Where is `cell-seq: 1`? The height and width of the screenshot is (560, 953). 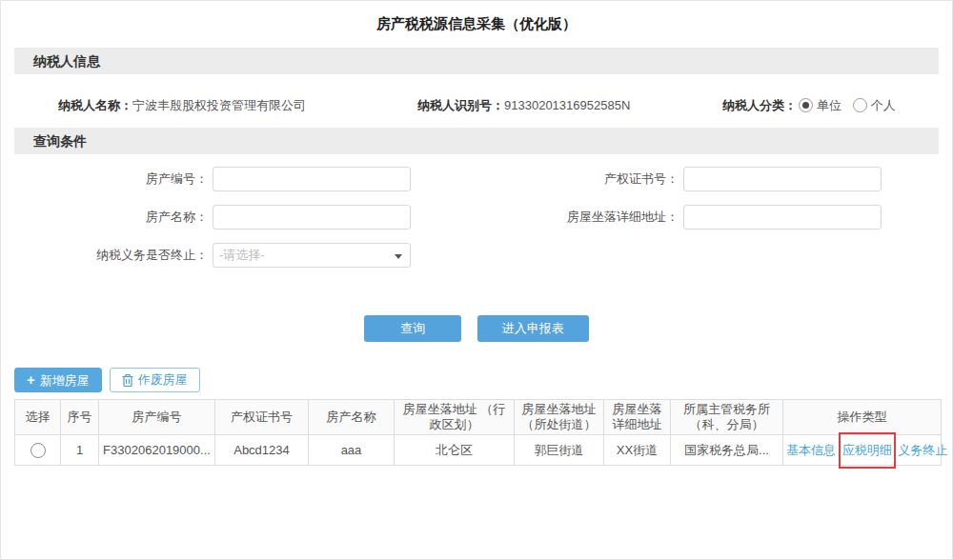
cell-seq: 1 is located at coordinates (80, 450).